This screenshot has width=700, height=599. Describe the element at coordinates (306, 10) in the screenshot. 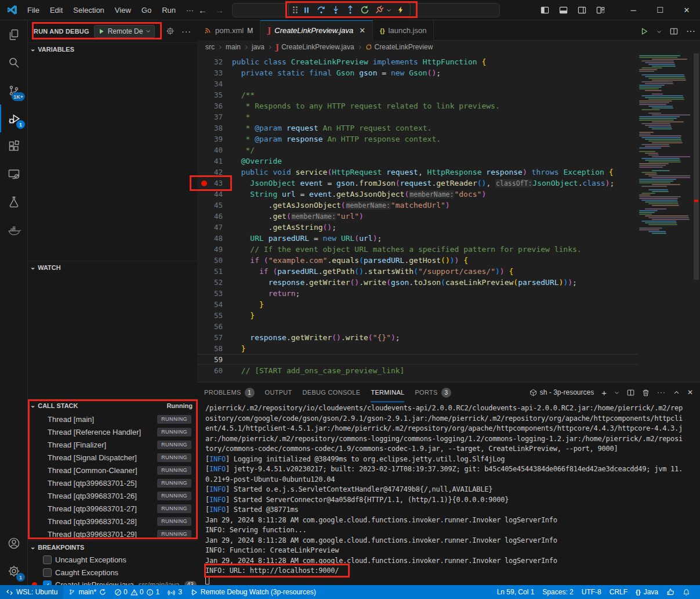

I see `pause-button` at that location.